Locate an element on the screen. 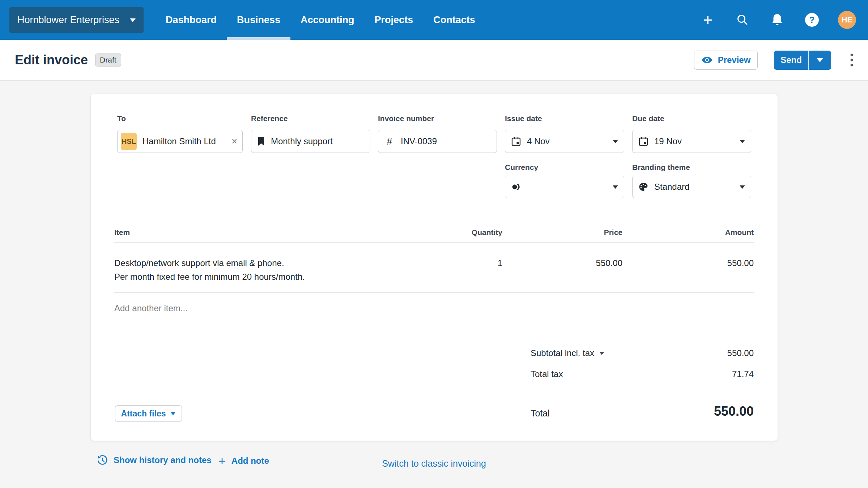 Image resolution: width=868 pixels, height=488 pixels. notifications-button is located at coordinates (777, 20).